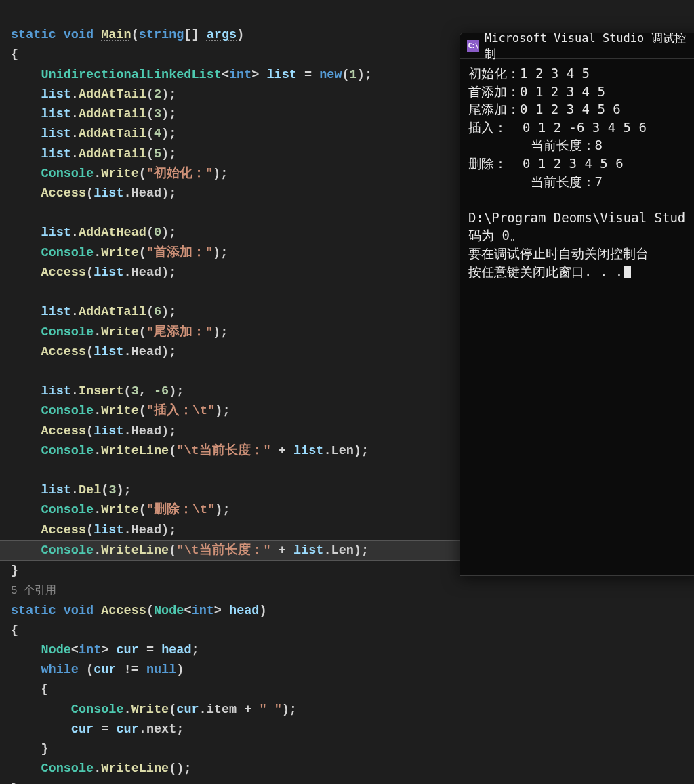 The image size is (694, 784). I want to click on keyword-static: static, so click(34, 35).